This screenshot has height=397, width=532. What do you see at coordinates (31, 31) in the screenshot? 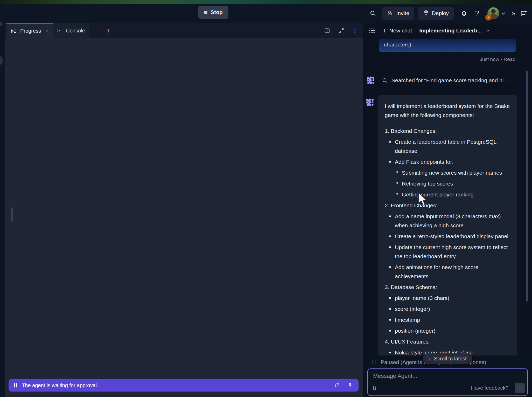
I see `tab-progress-label: Progress` at bounding box center [31, 31].